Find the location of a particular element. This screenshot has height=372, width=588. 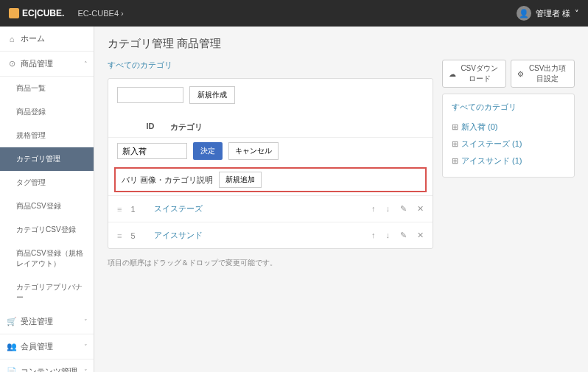

row-id: 1 is located at coordinates (138, 209).